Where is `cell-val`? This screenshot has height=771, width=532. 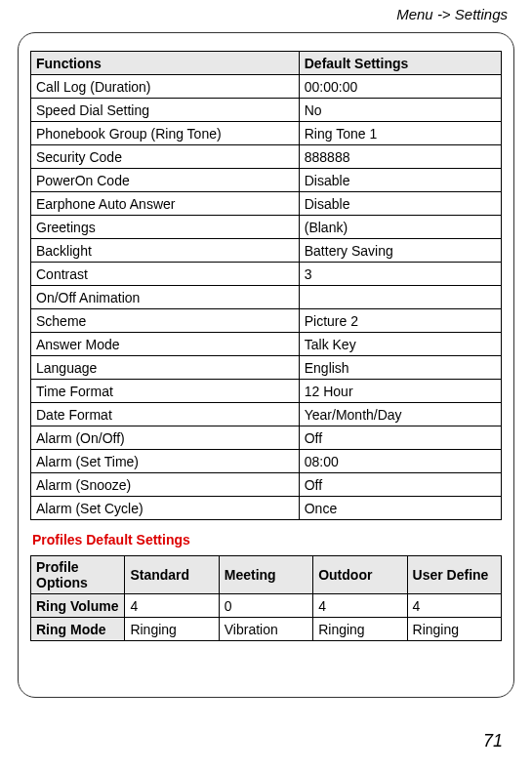 cell-val is located at coordinates (400, 298).